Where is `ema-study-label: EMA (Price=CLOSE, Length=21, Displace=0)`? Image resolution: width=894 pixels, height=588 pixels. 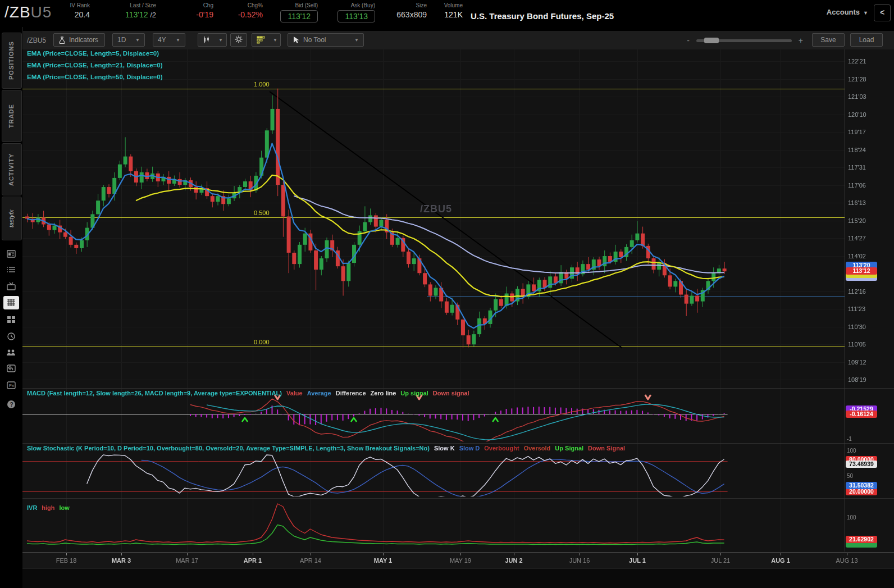 ema-study-label: EMA (Price=CLOSE, Length=21, Displace=0) is located at coordinates (94, 65).